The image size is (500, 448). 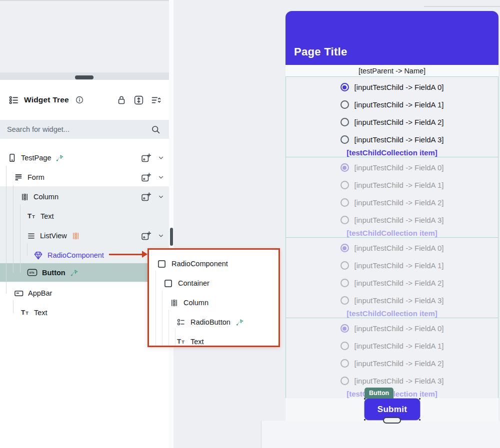 What do you see at coordinates (197, 342) in the screenshot?
I see `popup-item-label: Text` at bounding box center [197, 342].